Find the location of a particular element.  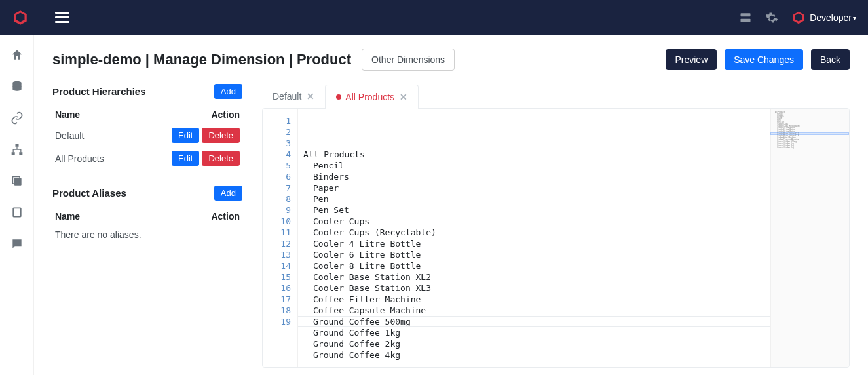

user-menu: Developer ▾ is located at coordinates (824, 18).